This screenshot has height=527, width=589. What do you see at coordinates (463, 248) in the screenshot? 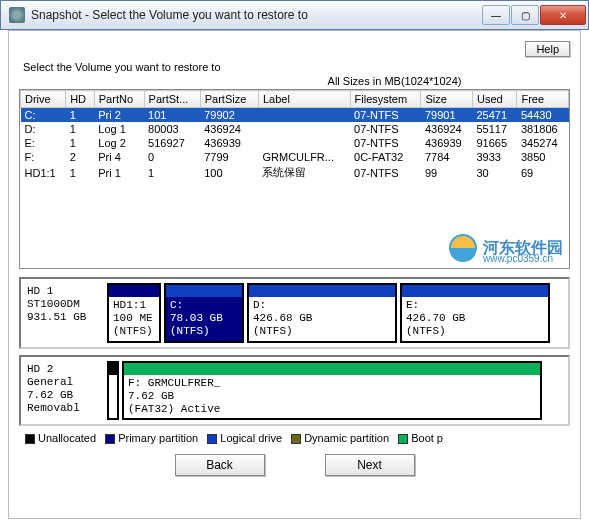
I see `watermark-icon` at bounding box center [463, 248].